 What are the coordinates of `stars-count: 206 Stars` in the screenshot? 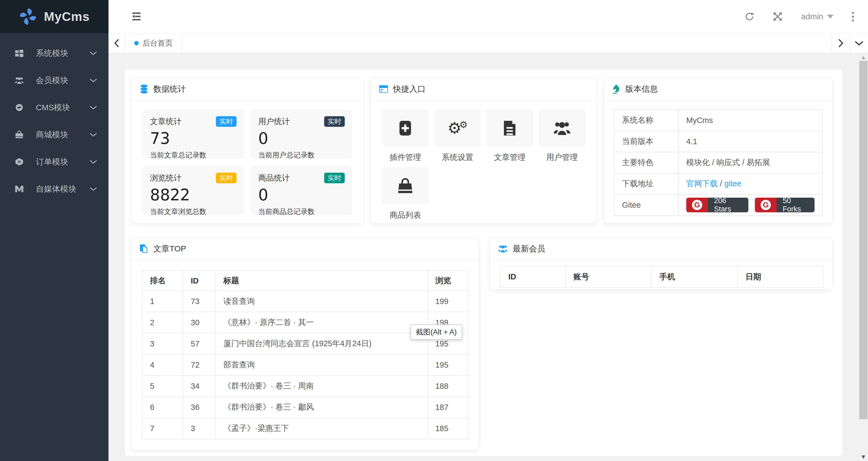 It's located at (728, 205).